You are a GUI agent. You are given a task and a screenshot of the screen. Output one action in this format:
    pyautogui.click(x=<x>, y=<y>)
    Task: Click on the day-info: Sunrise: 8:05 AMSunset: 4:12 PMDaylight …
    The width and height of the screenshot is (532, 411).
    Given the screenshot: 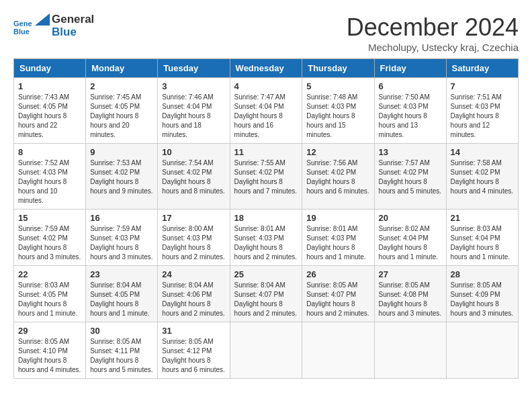 What is the action you would take?
    pyautogui.click(x=193, y=356)
    